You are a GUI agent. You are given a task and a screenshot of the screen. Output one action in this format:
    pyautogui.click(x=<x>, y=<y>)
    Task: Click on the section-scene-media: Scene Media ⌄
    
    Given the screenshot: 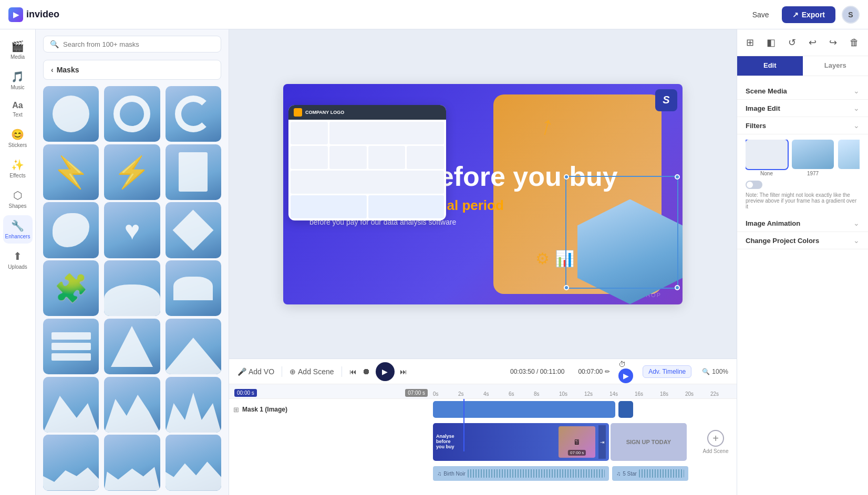 What is the action you would take?
    pyautogui.click(x=803, y=91)
    